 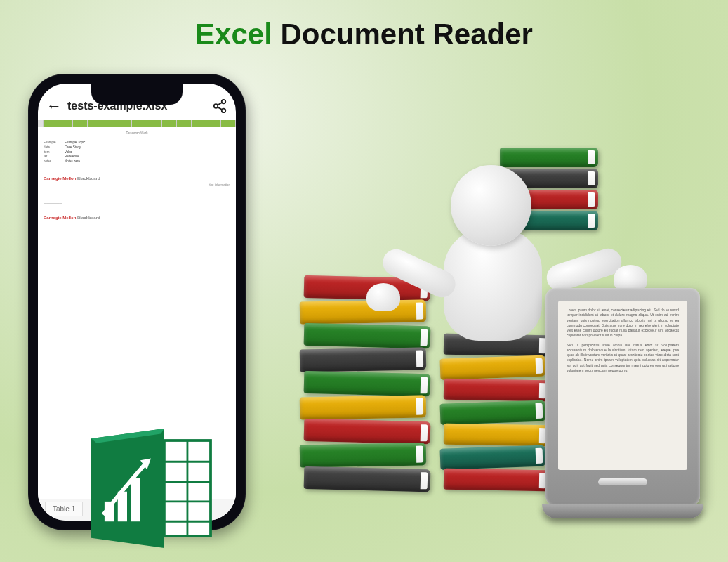 What do you see at coordinates (137, 124) in the screenshot?
I see `column-headers` at bounding box center [137, 124].